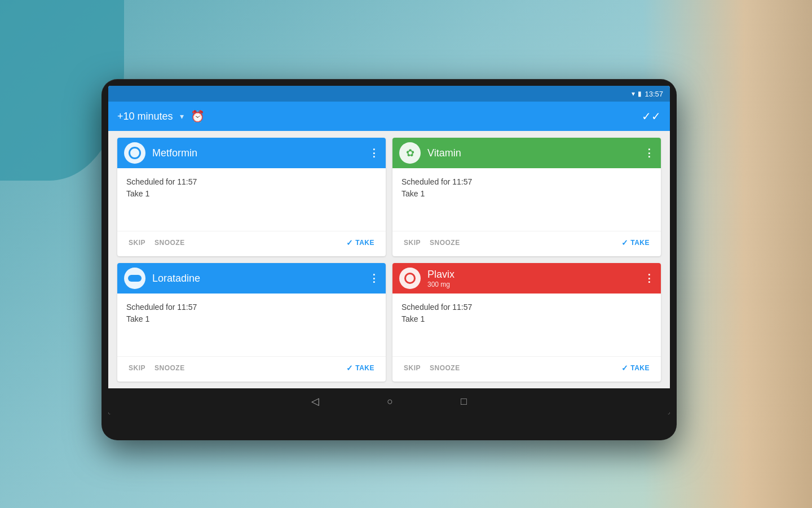 The width and height of the screenshot is (812, 508). What do you see at coordinates (257, 154) in the screenshot?
I see `metformin-name-block: Metformin` at bounding box center [257, 154].